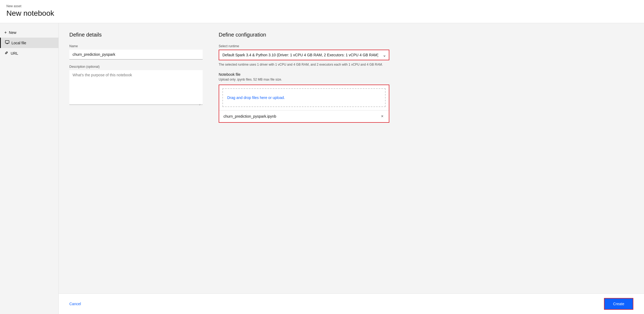 The height and width of the screenshot is (314, 644). Describe the element at coordinates (13, 33) in the screenshot. I see `sidebar-new-label: New` at that location.